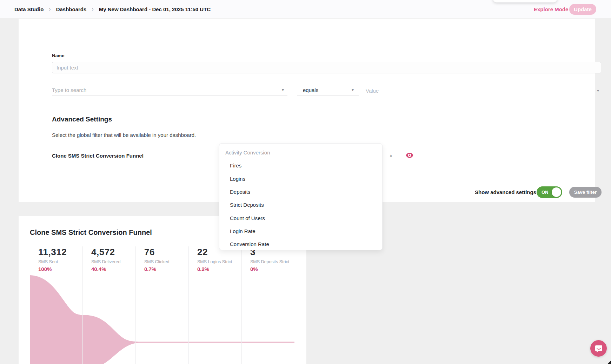 The width and height of the screenshot is (611, 364). Describe the element at coordinates (301, 197) in the screenshot. I see `metric-dropdown: Activity Conversion Fires Logins Deposit…` at that location.